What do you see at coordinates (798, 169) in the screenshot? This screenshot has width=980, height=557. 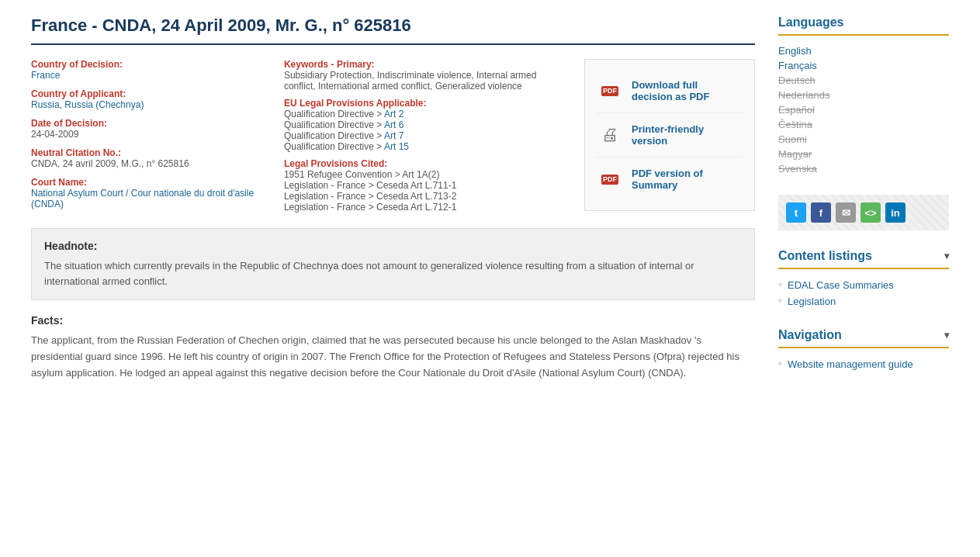 I see `language-link: Svenska` at bounding box center [798, 169].